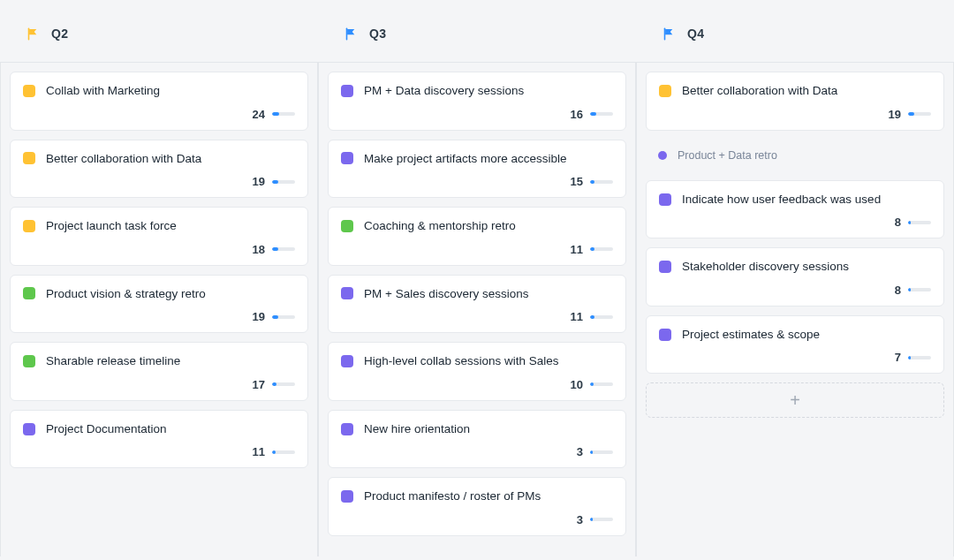 The width and height of the screenshot is (954, 560). I want to click on card: PM + Sales discovery sessions11, so click(477, 304).